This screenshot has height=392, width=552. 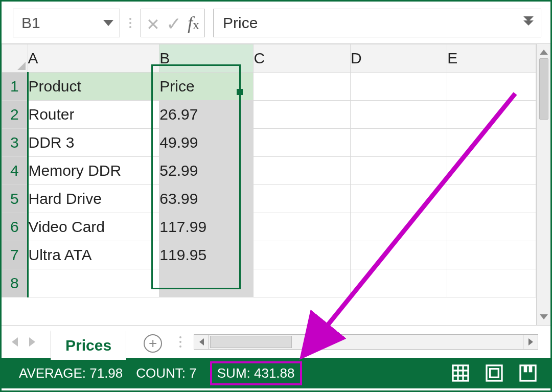 What do you see at coordinates (206, 199) in the screenshot?
I see `cell-B5: 63.99` at bounding box center [206, 199].